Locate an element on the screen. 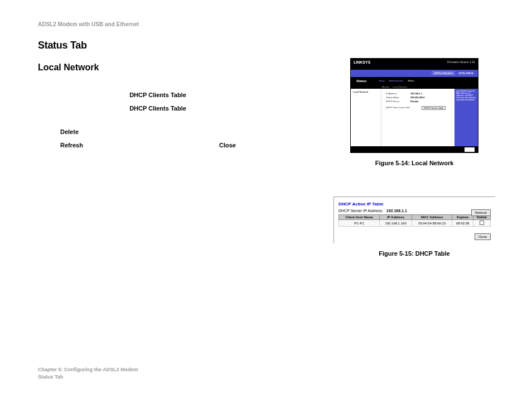 The height and width of the screenshot is (412, 532). footer-chapter: Chapter 5: Configuring the ADSL2 Modem is located at coordinates (88, 370).